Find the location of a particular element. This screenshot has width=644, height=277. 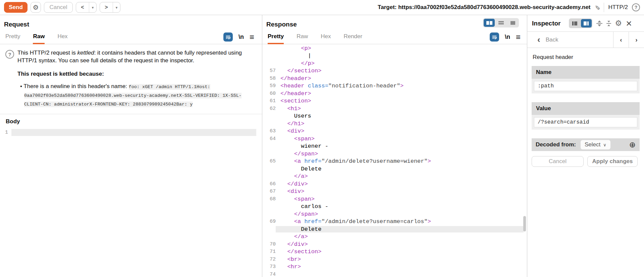

code-line: 72 <br> is located at coordinates (394, 259).